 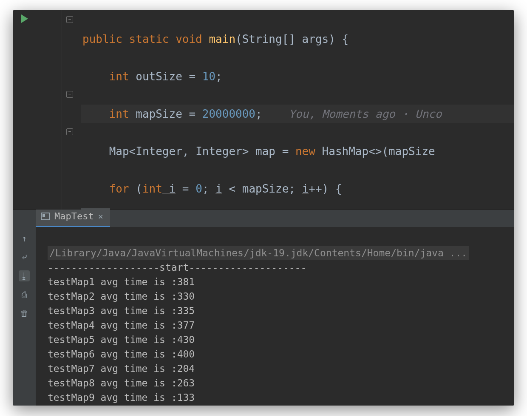 What do you see at coordinates (264, 219) in the screenshot?
I see `run-tabbar: MapTest ×` at bounding box center [264, 219].